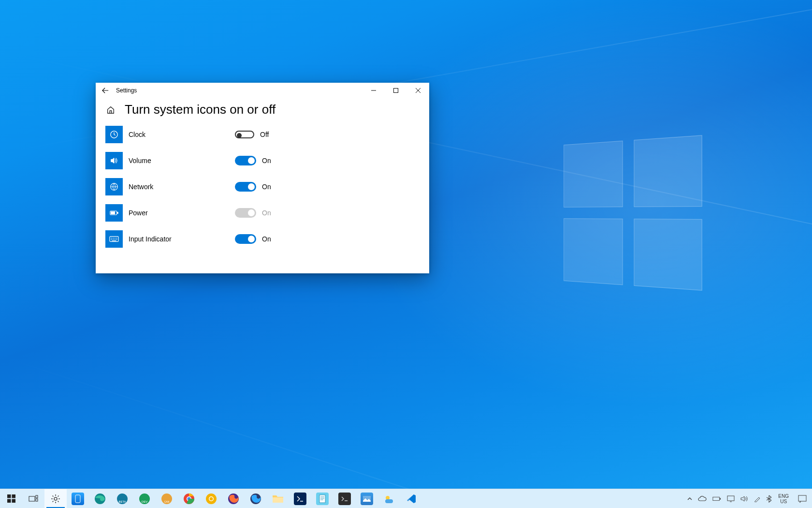 This screenshot has height=508, width=812. I want to click on weather-icon, so click(389, 499).